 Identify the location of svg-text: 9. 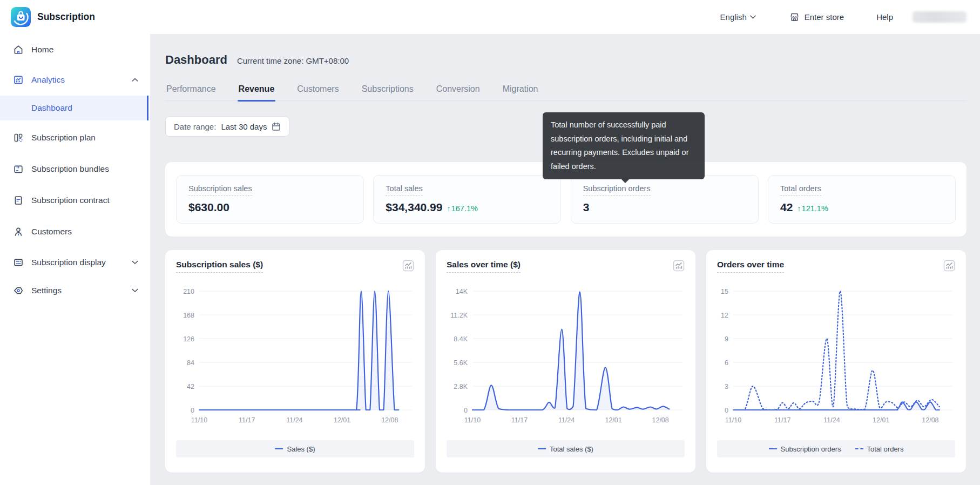
(727, 339).